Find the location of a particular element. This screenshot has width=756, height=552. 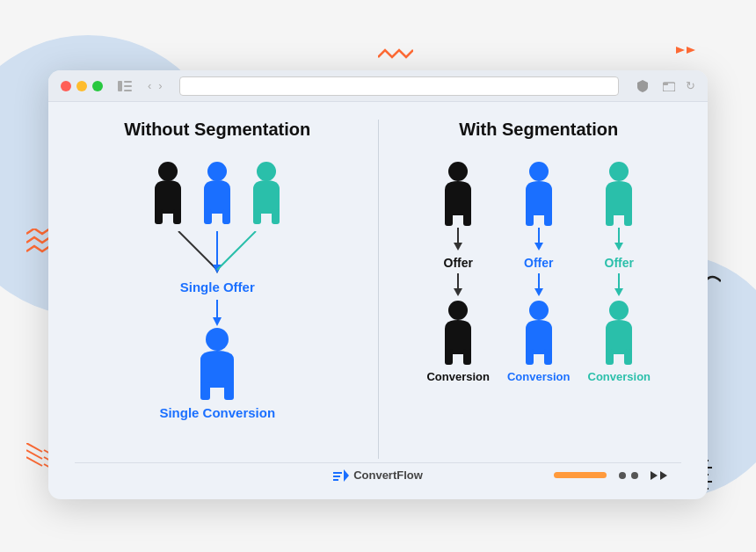

seg-column-teal: Offer Conversion is located at coordinates (620, 272).